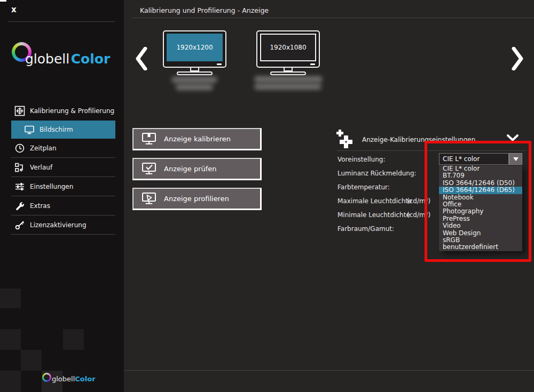 The image size is (534, 392). What do you see at coordinates (362, 159) in the screenshot?
I see `field-label: Voreinstellung:` at bounding box center [362, 159].